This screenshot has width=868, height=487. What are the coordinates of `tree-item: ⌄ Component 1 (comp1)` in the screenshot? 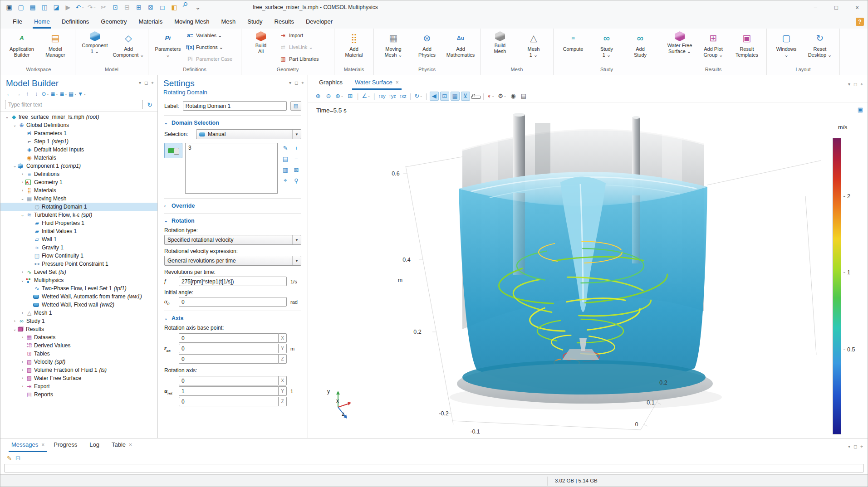 It's located at (79, 166).